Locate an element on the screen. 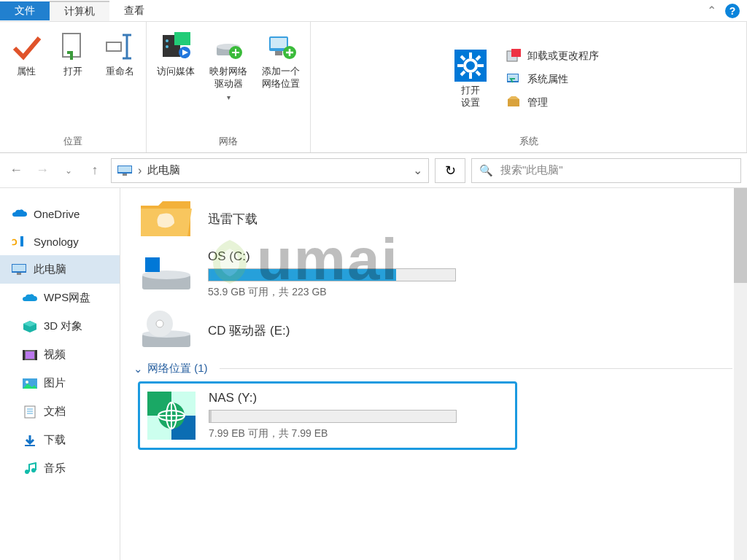 The height and width of the screenshot is (560, 747). rename-icon is located at coordinates (120, 47).